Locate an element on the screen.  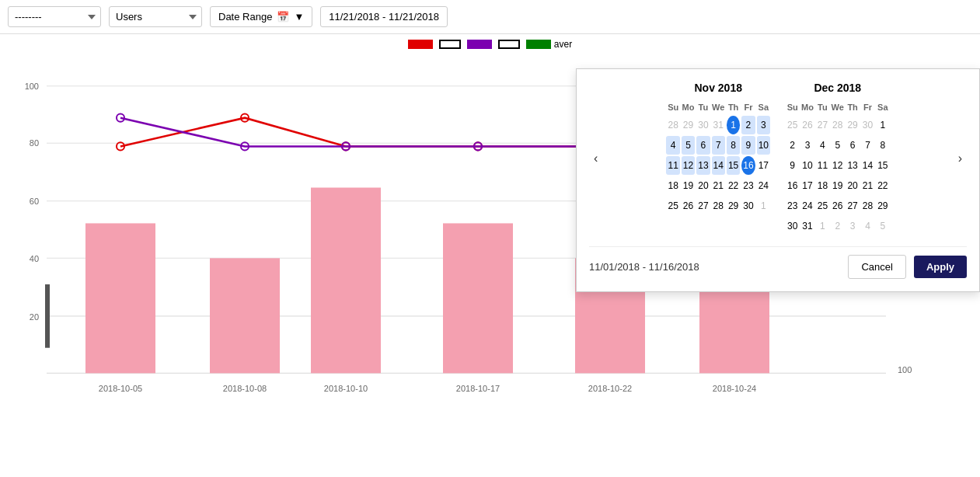
dec-day-20: 20 is located at coordinates (852, 186).